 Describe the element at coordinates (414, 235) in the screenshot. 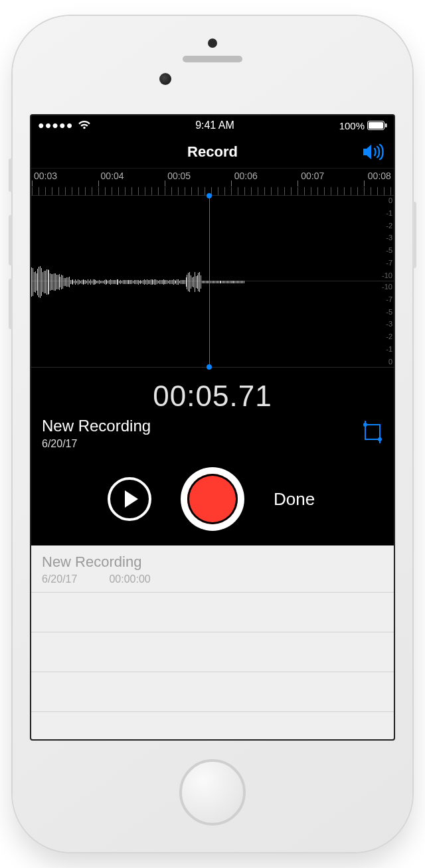

I see `power-button` at that location.